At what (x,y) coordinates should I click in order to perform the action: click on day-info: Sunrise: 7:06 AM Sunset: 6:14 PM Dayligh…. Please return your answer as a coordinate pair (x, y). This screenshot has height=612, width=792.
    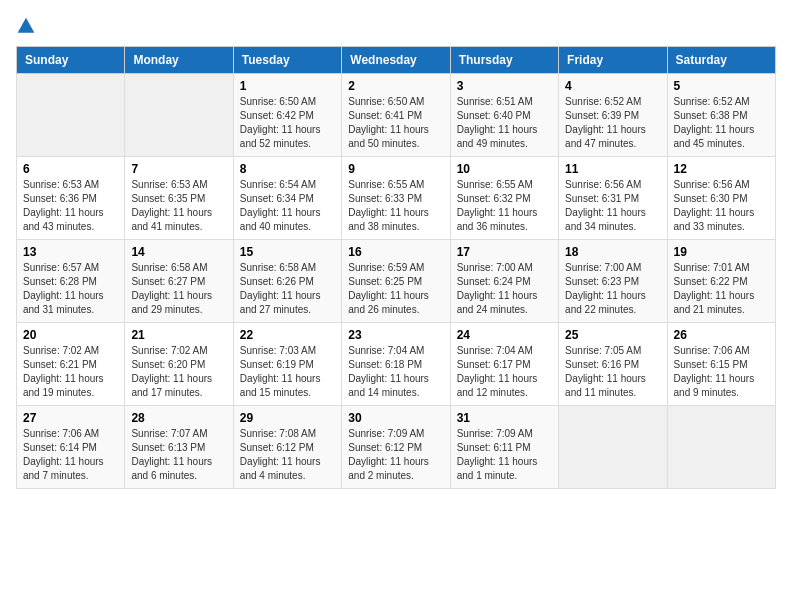
    Looking at the image, I should click on (70, 455).